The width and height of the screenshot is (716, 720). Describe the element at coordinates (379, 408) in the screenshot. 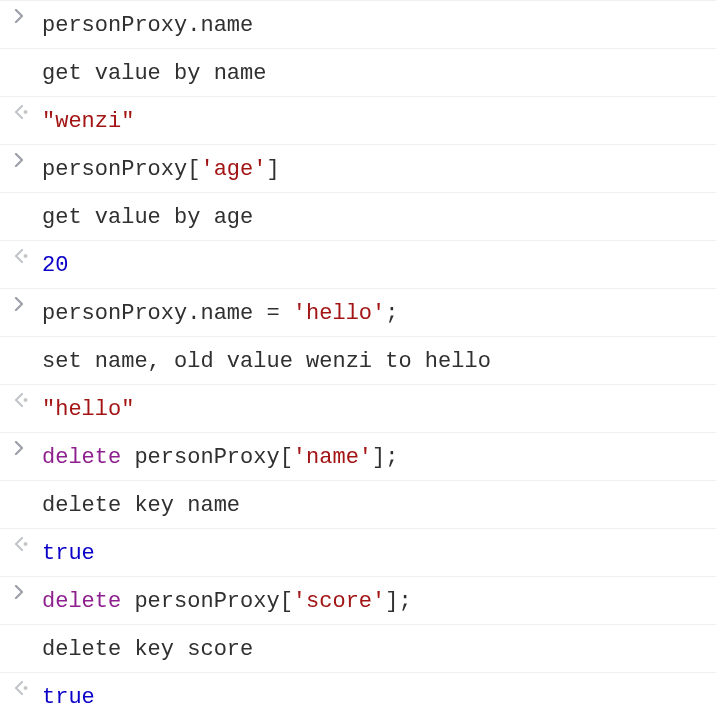

I see `console-row-content: "hello"` at that location.